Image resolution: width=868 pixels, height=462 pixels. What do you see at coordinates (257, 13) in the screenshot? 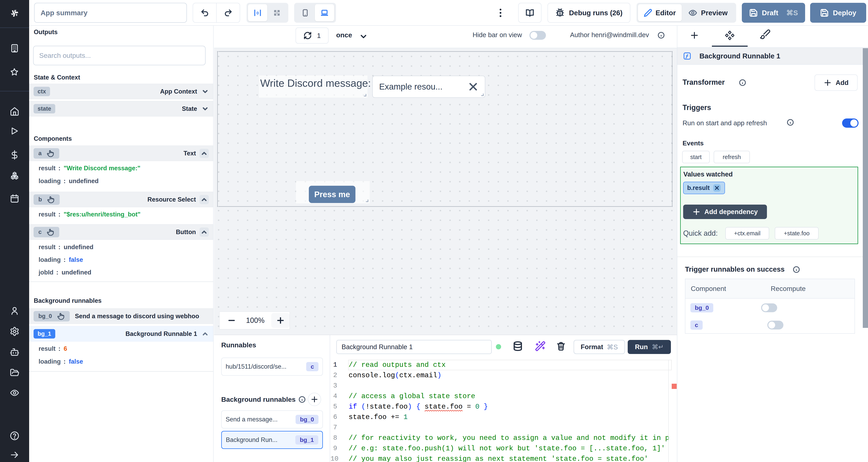
I see `svg-text: 0` at bounding box center [257, 13].